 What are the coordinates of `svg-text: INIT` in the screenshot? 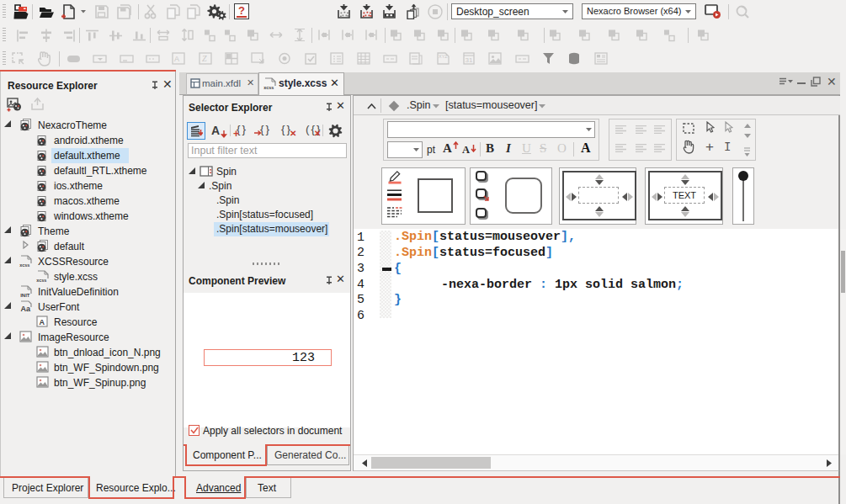 It's located at (25, 295).